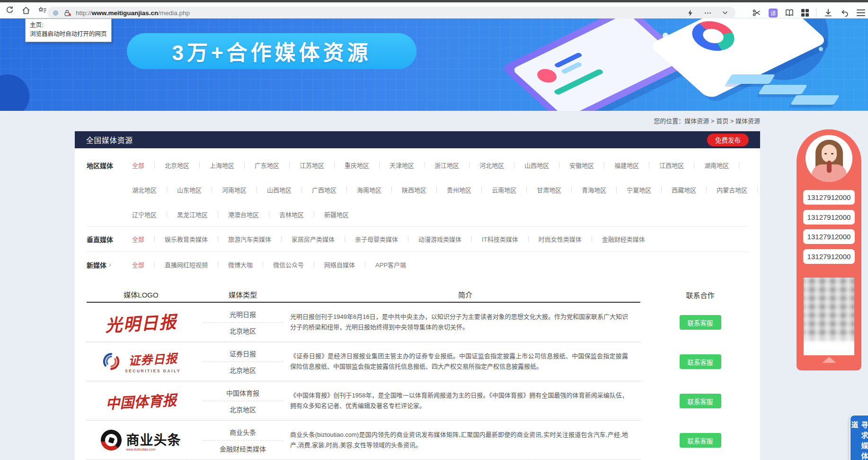 This screenshot has width=868, height=460. What do you see at coordinates (560, 239) in the screenshot?
I see `filter-item: 时尚女性类媒体` at bounding box center [560, 239].